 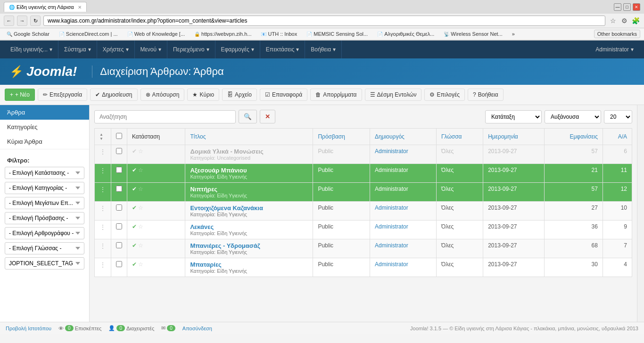 I want to click on filter-status-select: - Επιλογή Κατάστασης -, so click(x=44, y=173).